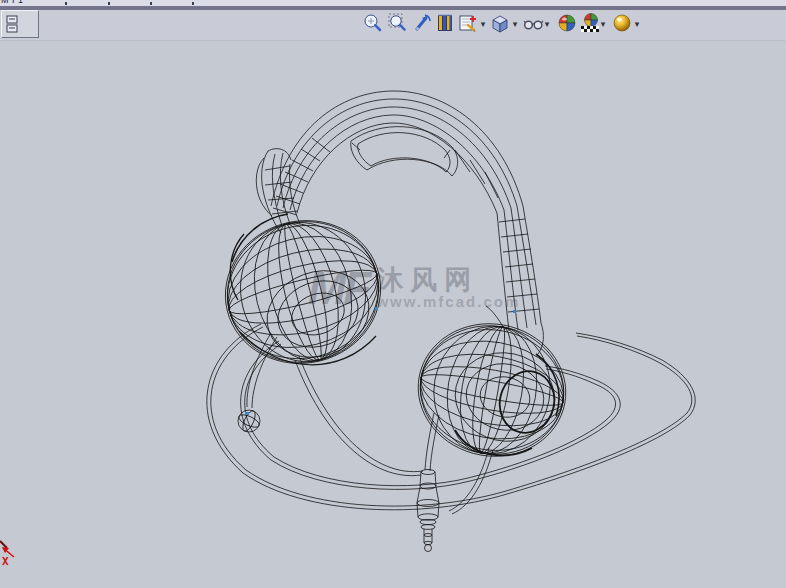 This screenshot has width=786, height=588. What do you see at coordinates (6, 562) in the screenshot?
I see `triad-x-axis-label: X` at bounding box center [6, 562].